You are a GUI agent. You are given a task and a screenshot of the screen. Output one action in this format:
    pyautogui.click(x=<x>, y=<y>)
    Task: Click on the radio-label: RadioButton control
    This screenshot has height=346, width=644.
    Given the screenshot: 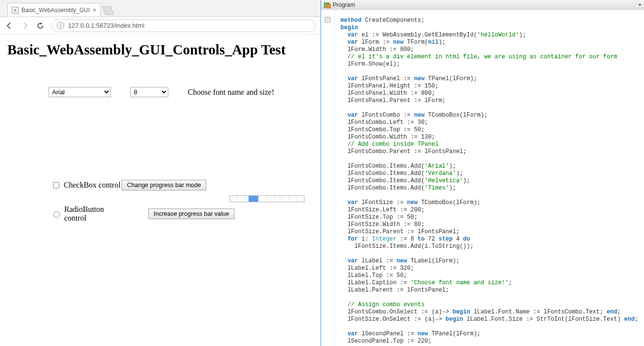 What is the action you would take?
    pyautogui.click(x=93, y=214)
    